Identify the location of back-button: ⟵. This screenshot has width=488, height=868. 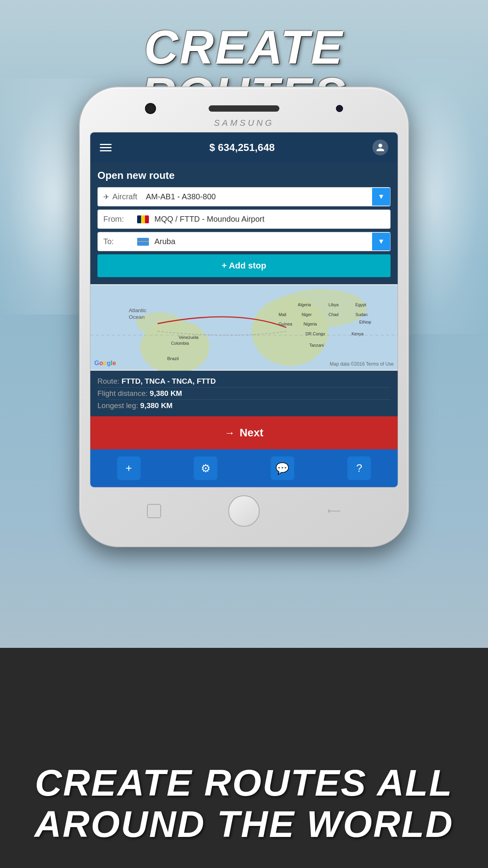
(334, 511).